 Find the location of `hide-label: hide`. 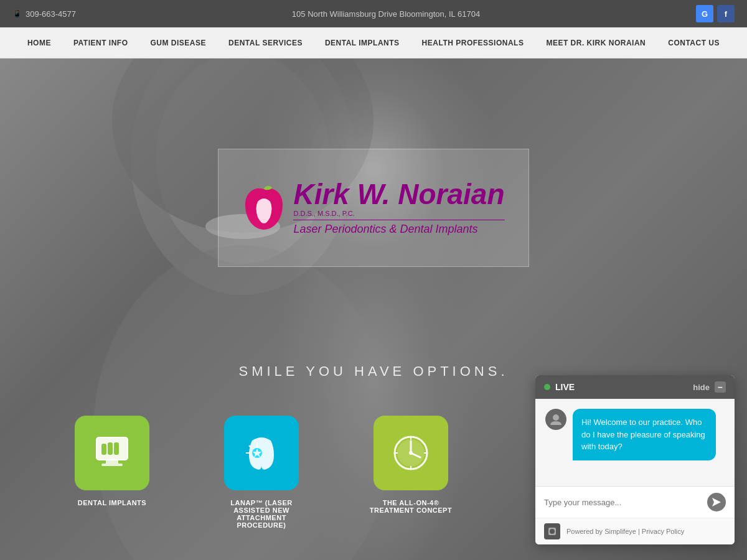

hide-label: hide is located at coordinates (701, 387).